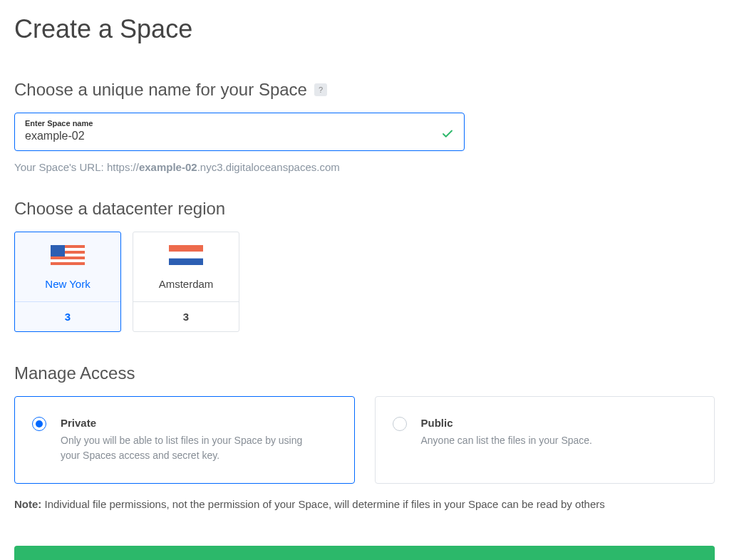 The width and height of the screenshot is (729, 560). Describe the element at coordinates (400, 424) in the screenshot. I see `radio-public` at that location.